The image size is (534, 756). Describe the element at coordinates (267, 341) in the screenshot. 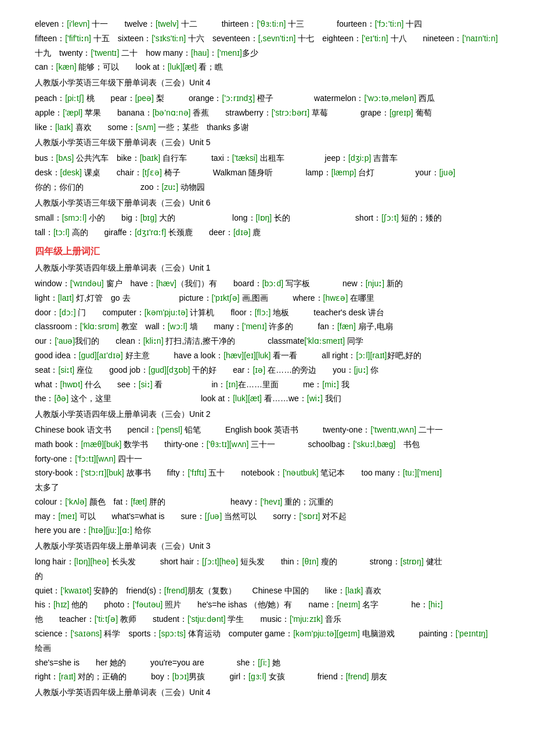

I see `content-line: our：['auə]我们的 clean：[kliːn] 打扫,清洁,擦干净的 c…` at that location.